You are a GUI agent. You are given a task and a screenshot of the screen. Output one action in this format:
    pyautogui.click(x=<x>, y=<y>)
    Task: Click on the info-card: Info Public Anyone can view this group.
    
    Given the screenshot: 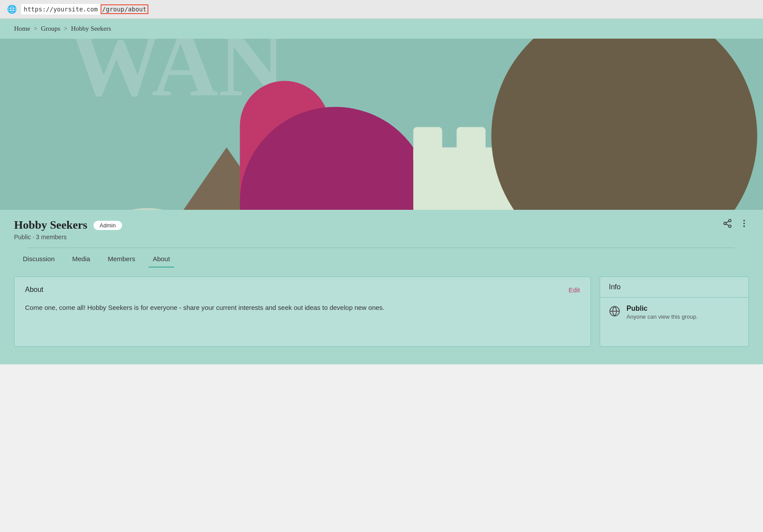 What is the action you would take?
    pyautogui.click(x=674, y=312)
    